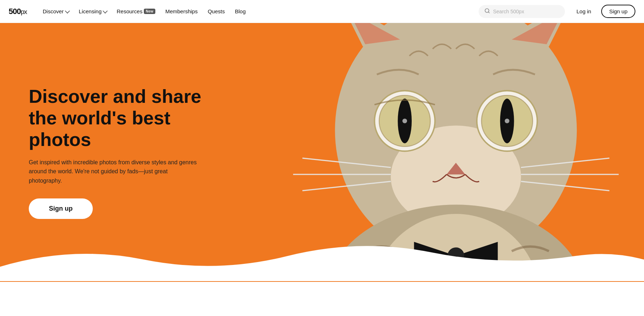  Describe the element at coordinates (53, 12) in the screenshot. I see `nav-discover-label: Discover` at that location.